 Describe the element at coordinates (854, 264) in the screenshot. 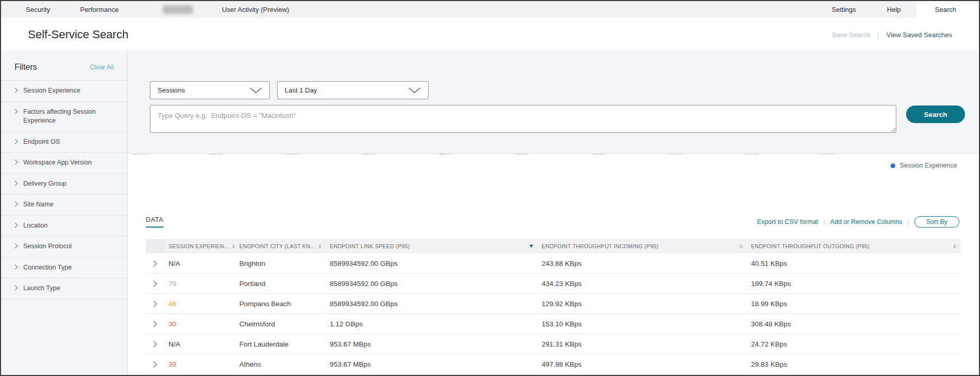

I see `cell-throughput-outgoing: 40.51 KBps` at that location.